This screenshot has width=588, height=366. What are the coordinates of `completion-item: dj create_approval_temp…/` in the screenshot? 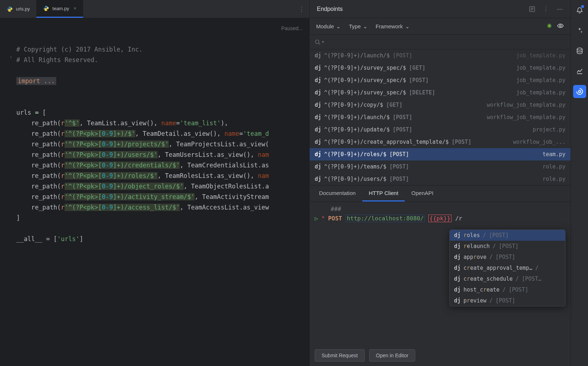 It's located at (507, 268).